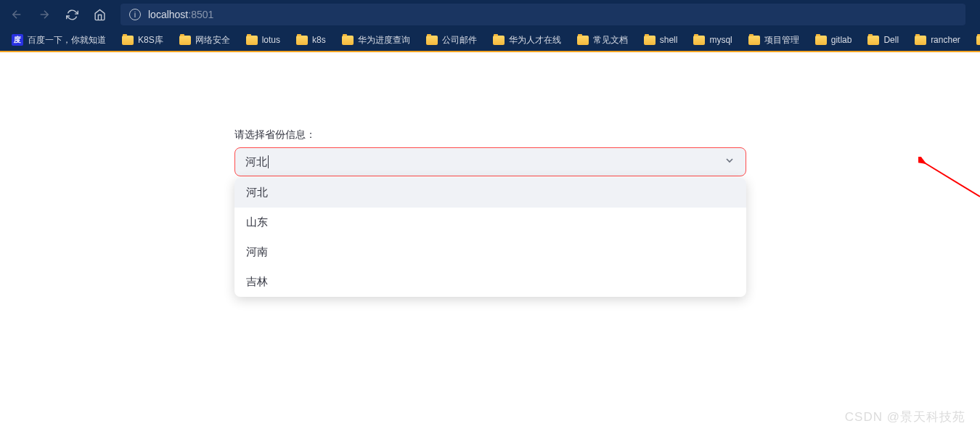 This screenshot has height=434, width=980. What do you see at coordinates (774, 41) in the screenshot?
I see `bookmark-project-mgmt: 项目管理` at bounding box center [774, 41].